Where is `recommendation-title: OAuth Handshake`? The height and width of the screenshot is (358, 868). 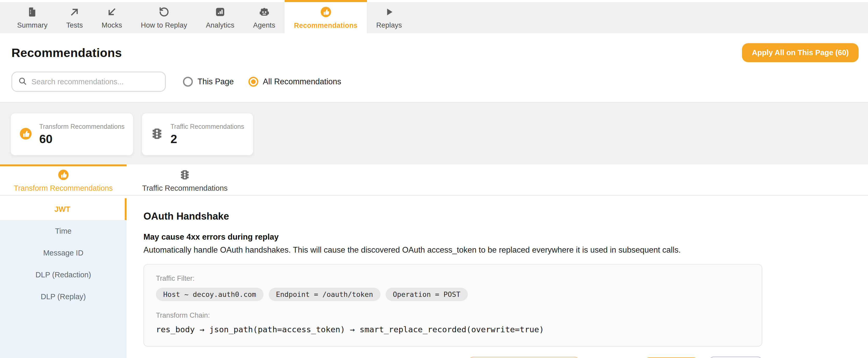
recommendation-title: OAuth Handshake is located at coordinates (453, 217).